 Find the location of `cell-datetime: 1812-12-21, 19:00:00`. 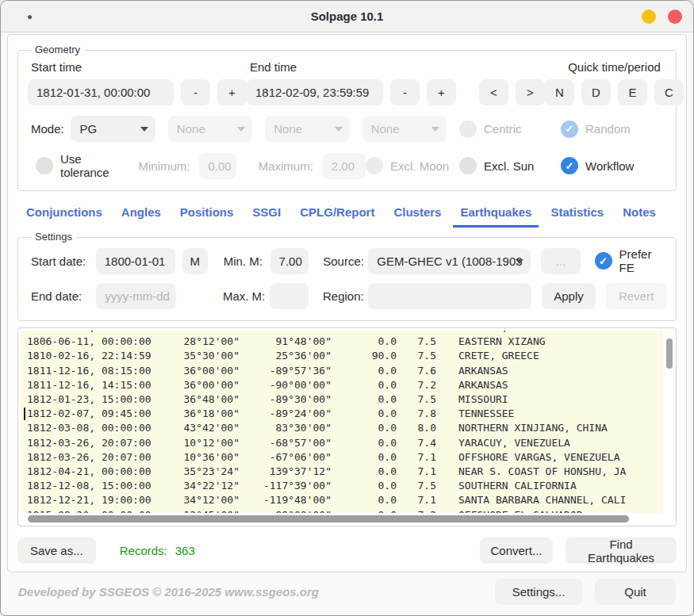

cell-datetime: 1812-12-21, 19:00:00 is located at coordinates (92, 500).